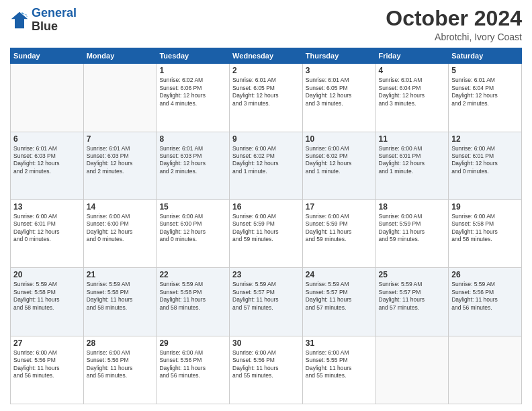  I want to click on calendar-cell: 6Sunrise: 6:01 AMSunset: 6:03 PMDaylight…, so click(47, 165).